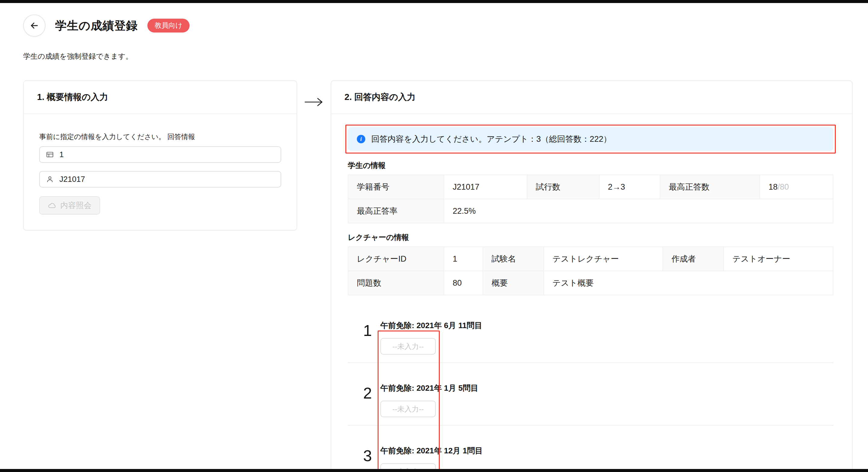 This screenshot has height=472, width=868. What do you see at coordinates (464, 283) in the screenshot?
I see `question-count-value-cell: 80` at bounding box center [464, 283].